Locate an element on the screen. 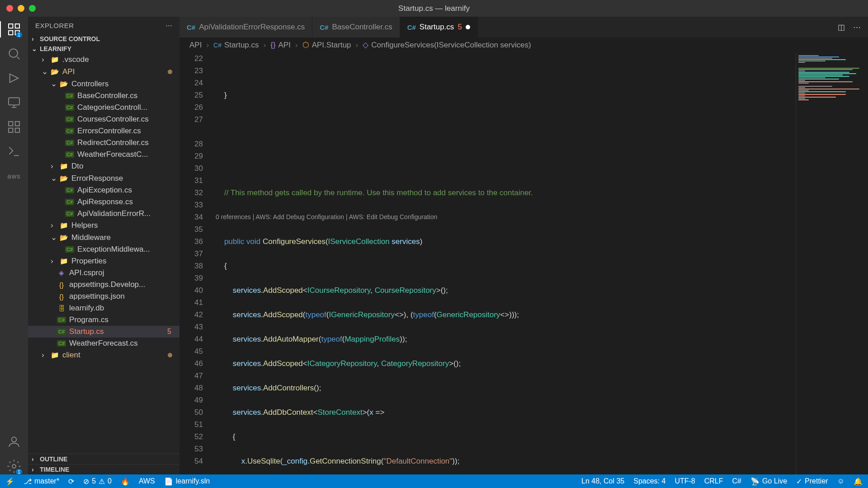 The height and width of the screenshot is (488, 868). file-tree: ›📁.vscode ⌄📂API ⌄📂Controllers C#BaseCont… is located at coordinates (104, 254).